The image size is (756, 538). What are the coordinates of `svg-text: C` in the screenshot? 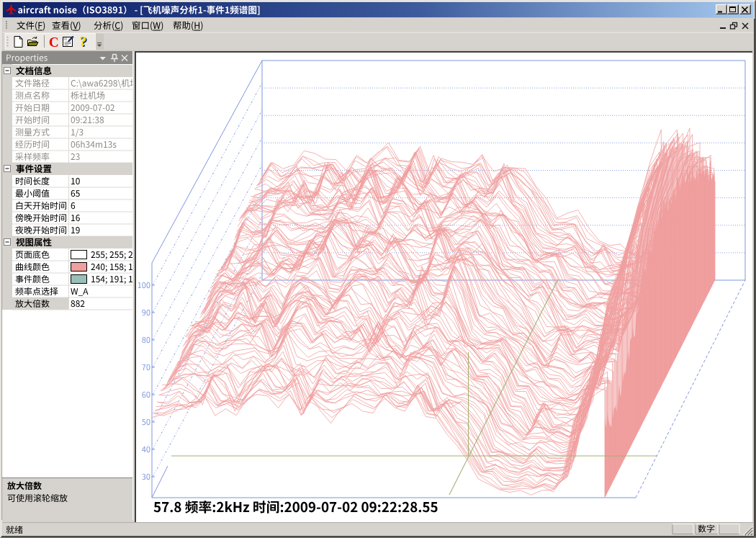 It's located at (54, 42).